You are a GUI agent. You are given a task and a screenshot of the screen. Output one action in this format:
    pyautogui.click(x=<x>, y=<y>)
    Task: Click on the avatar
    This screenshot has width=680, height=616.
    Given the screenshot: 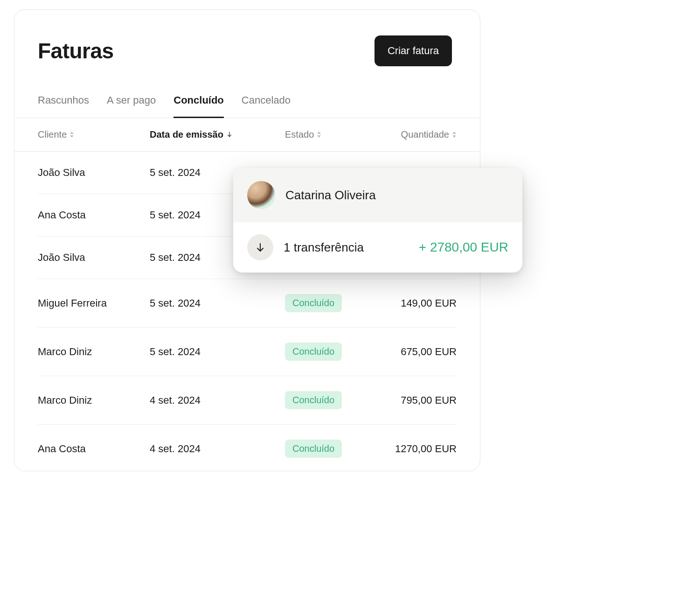 What is the action you would take?
    pyautogui.click(x=261, y=195)
    